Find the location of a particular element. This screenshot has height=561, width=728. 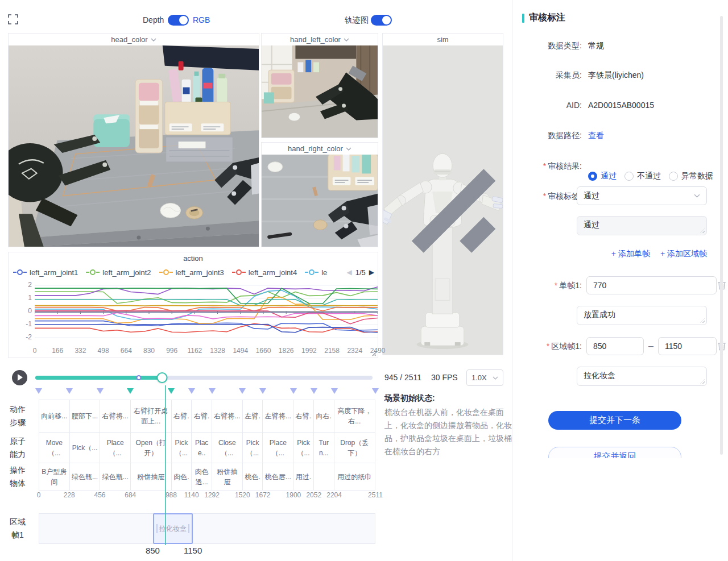

sim-panel: sim is located at coordinates (442, 194).